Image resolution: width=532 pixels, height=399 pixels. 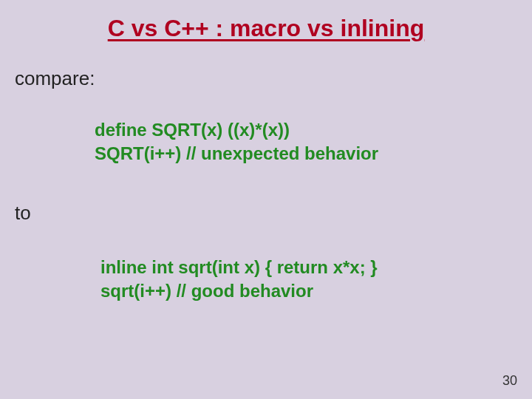 I want to click on code-line: SQRT(i++) // unexpected behavior, so click(x=313, y=154).